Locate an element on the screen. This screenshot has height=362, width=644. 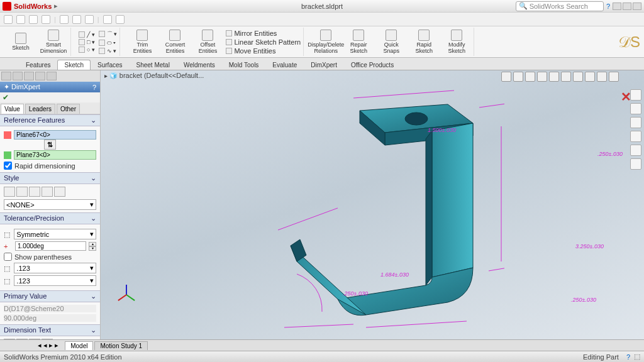
prec2-combo: .123▾ is located at coordinates (55, 280).